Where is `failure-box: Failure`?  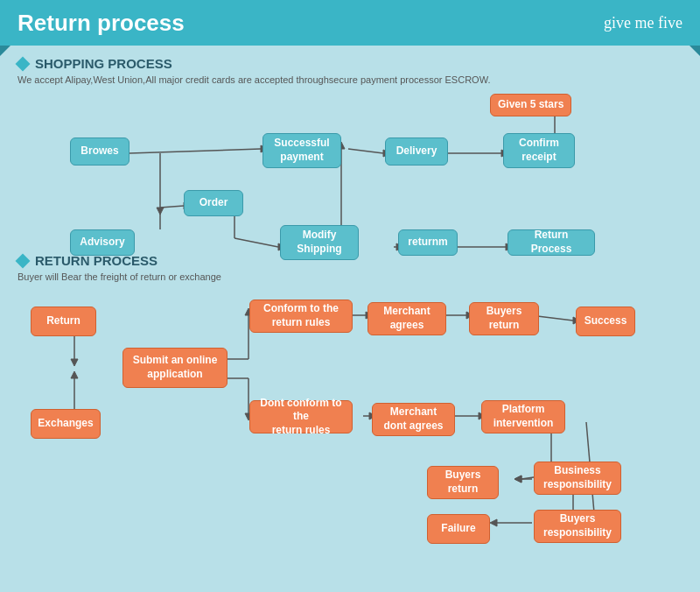
failure-box: Failure is located at coordinates (458, 529).